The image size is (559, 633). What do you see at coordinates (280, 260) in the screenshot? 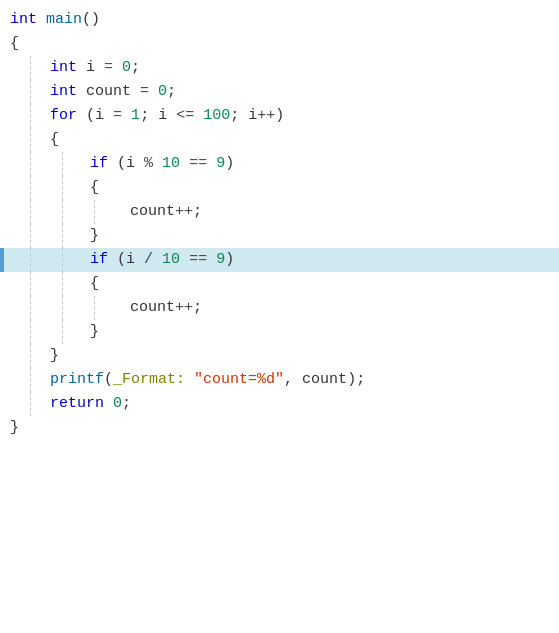
I see `code-line-11: if (i / 10 == 9)` at bounding box center [280, 260].